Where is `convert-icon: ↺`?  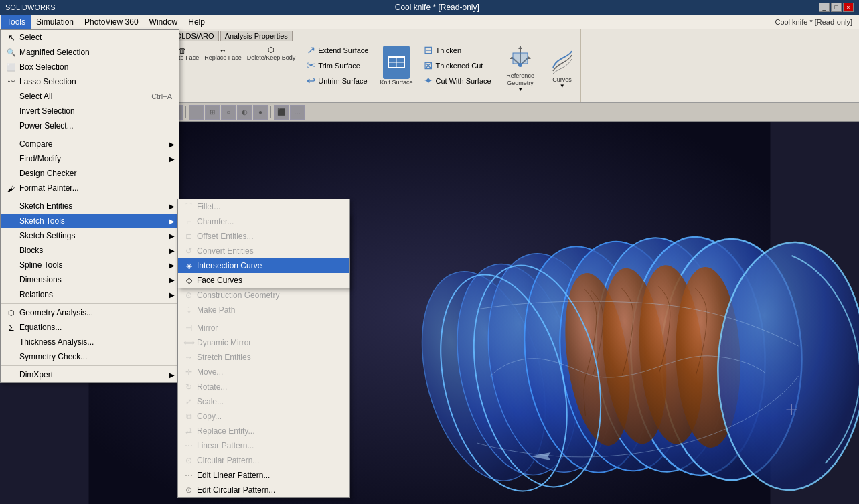
convert-icon: ↺ is located at coordinates (189, 251).